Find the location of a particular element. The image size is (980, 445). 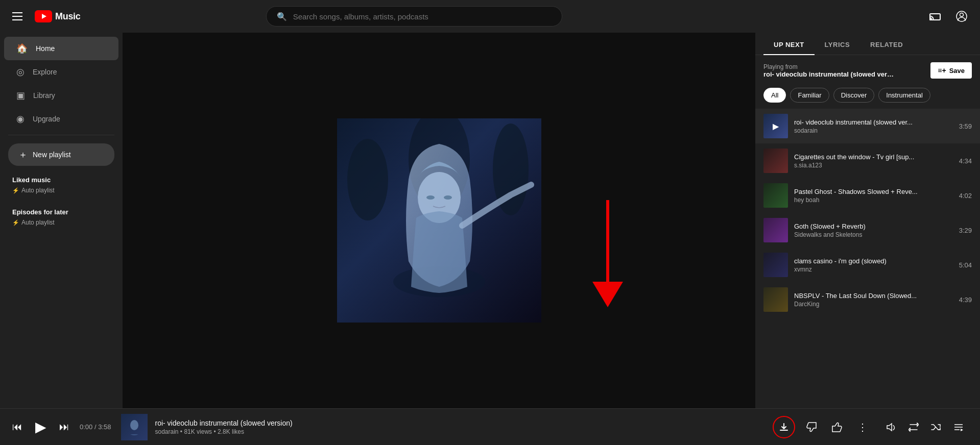

repeat-button is located at coordinates (914, 427).